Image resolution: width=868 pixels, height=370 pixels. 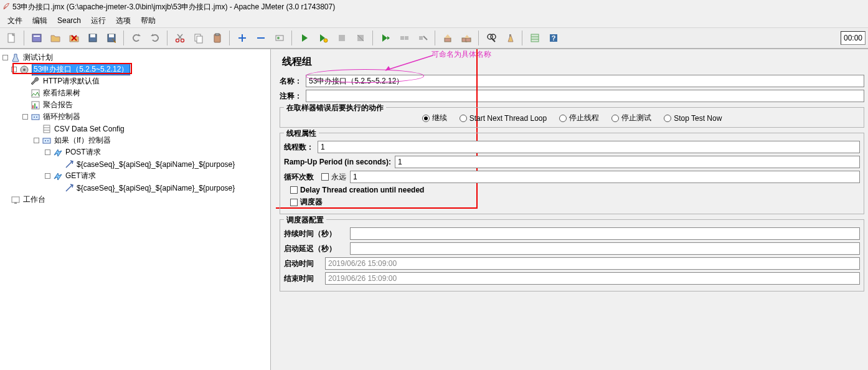 What do you see at coordinates (12, 38) in the screenshot?
I see `new-file-icon` at bounding box center [12, 38].